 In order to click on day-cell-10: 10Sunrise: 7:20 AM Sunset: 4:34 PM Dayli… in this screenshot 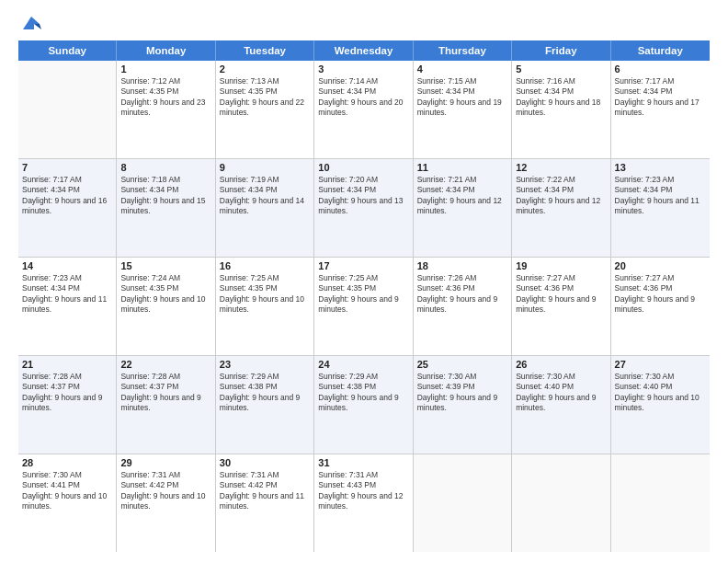, I will do `click(364, 208)`.